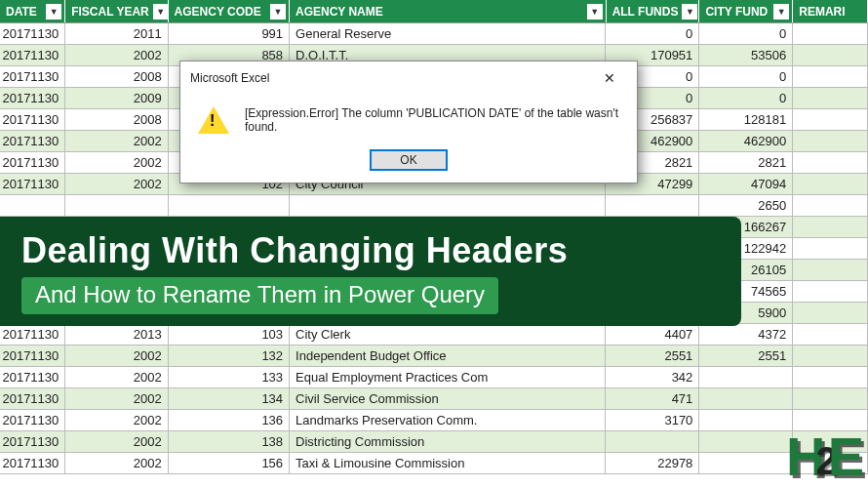  What do you see at coordinates (434, 34) in the screenshot?
I see `table-row: 201711302011991General Reserve00` at bounding box center [434, 34].